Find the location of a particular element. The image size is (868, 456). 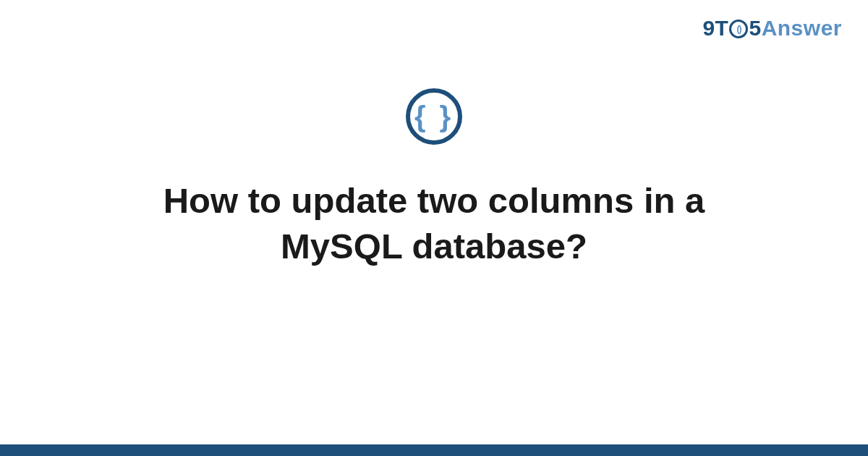

logo-o-icon: () is located at coordinates (739, 29).